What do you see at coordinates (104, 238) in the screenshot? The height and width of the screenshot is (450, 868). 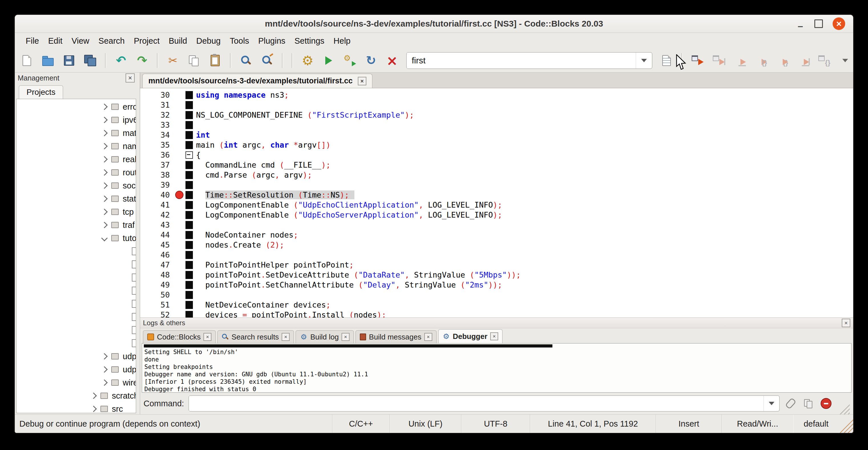 I see `chevron-down-icon` at bounding box center [104, 238].